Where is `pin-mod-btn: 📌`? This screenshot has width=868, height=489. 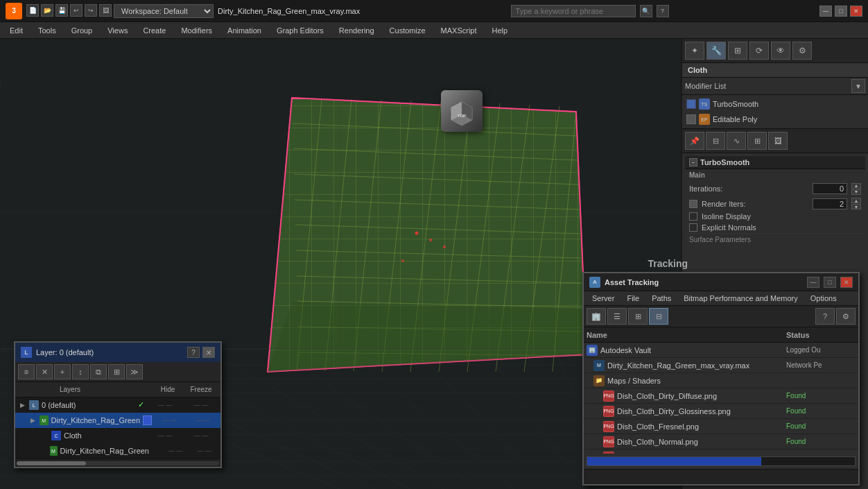 pin-mod-btn: 📌 is located at coordinates (695, 141).